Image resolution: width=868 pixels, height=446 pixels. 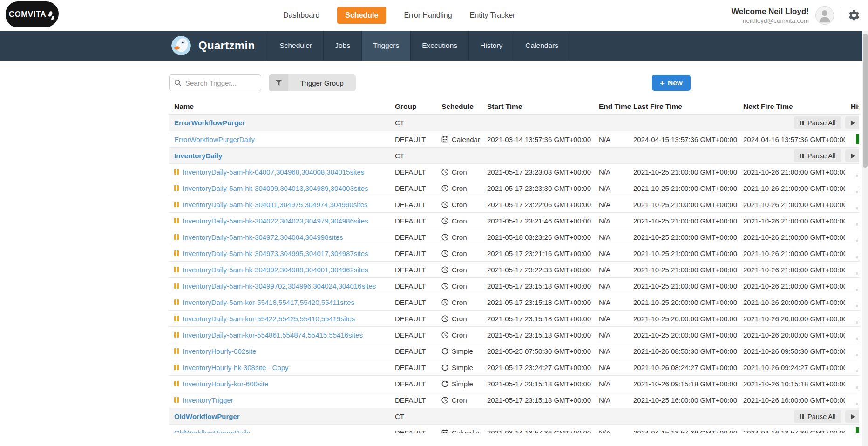 I want to click on qnav-calendars: Calendars, so click(x=542, y=46).